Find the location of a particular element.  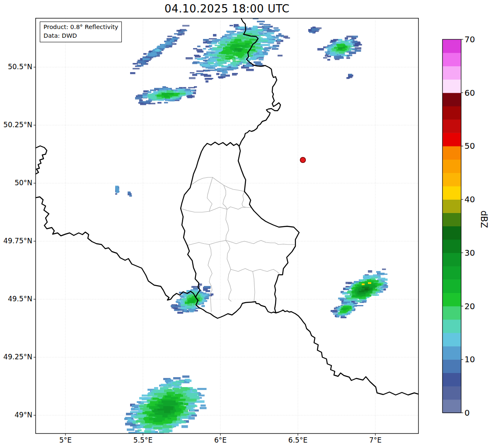

data-source-line: Data: DWD is located at coordinates (81, 36).